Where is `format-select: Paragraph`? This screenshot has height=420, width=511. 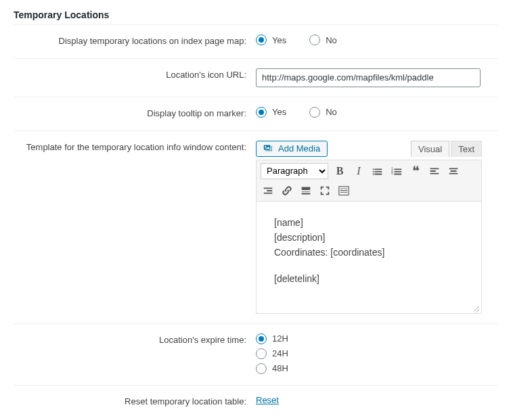 format-select: Paragraph is located at coordinates (294, 171).